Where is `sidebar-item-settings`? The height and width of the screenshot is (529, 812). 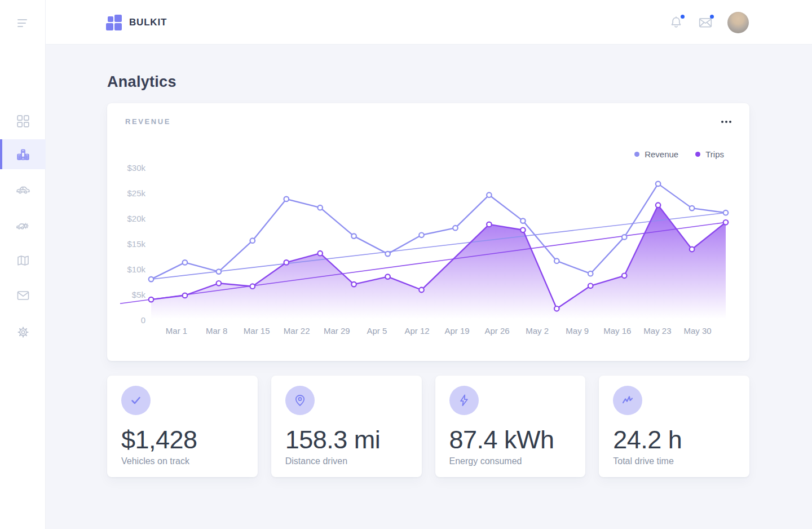 sidebar-item-settings is located at coordinates (23, 332).